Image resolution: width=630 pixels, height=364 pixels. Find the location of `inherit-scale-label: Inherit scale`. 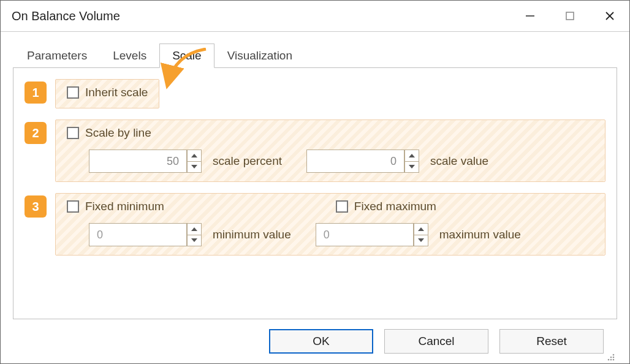

inherit-scale-label: Inherit scale is located at coordinates (116, 93).